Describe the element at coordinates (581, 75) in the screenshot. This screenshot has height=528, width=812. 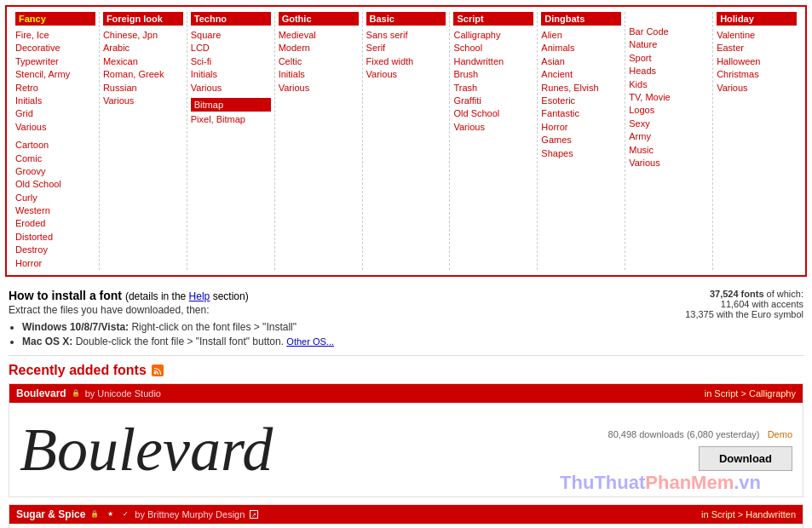
I see `cat-link-ancient: Ancient` at that location.